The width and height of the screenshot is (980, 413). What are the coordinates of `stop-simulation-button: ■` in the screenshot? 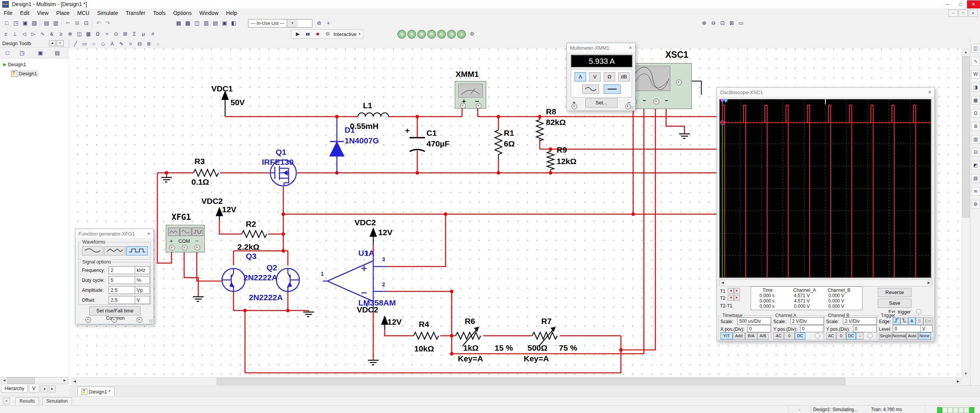 It's located at (318, 34).